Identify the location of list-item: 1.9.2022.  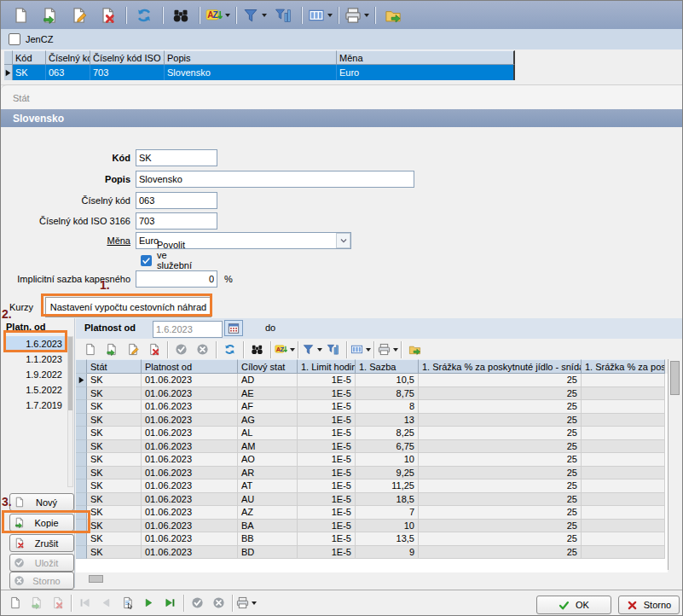
(35, 375).